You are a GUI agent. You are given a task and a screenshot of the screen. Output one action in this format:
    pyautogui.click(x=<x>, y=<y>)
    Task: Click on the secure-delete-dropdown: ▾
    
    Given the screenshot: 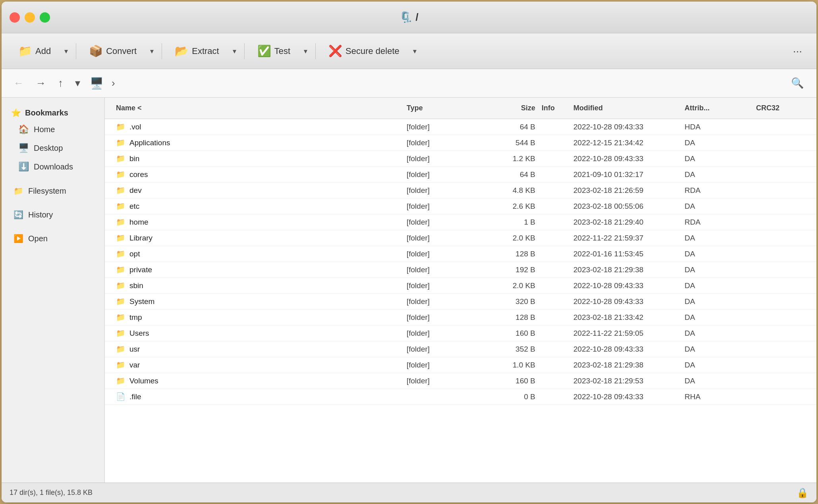 What is the action you would take?
    pyautogui.click(x=415, y=51)
    